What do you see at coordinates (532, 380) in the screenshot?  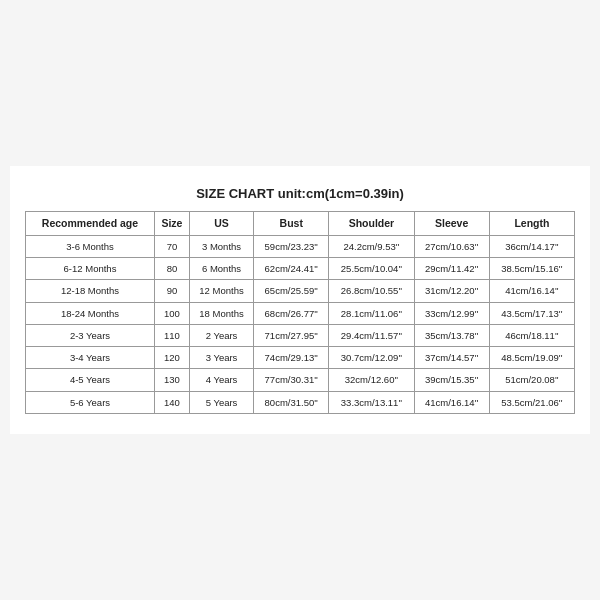 I see `table-cell: 51cm/20.08''` at bounding box center [532, 380].